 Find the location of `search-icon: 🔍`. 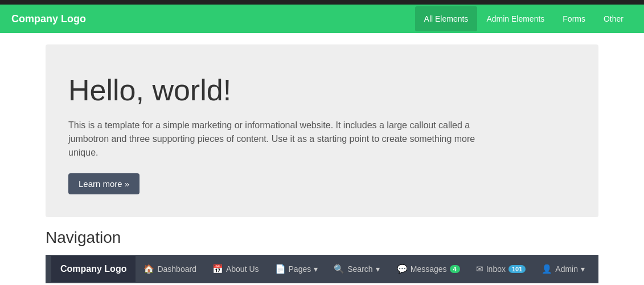

search-icon: 🔍 is located at coordinates (339, 269).